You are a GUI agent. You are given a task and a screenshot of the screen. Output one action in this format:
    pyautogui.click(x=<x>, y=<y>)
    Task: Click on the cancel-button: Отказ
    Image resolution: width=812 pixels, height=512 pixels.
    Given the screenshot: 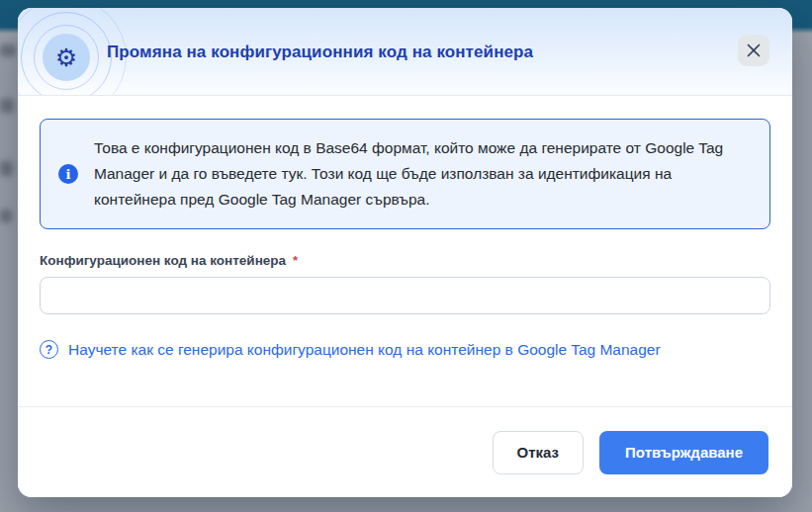 What is the action you would take?
    pyautogui.click(x=538, y=453)
    